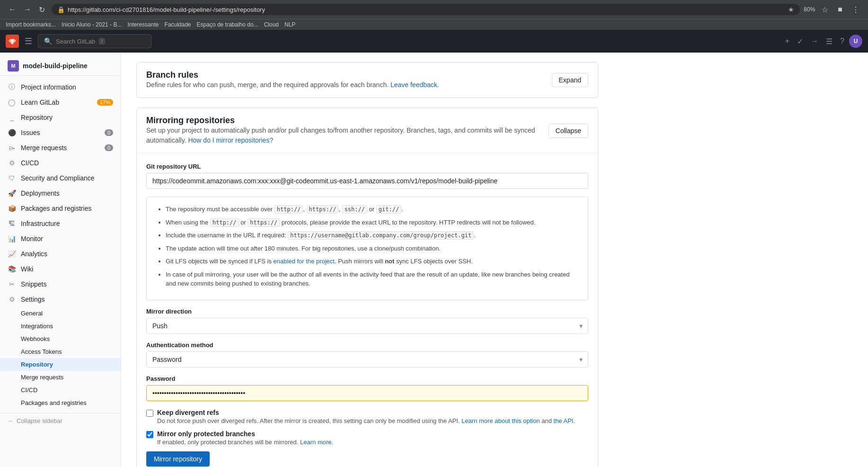  I want to click on sidebar-item-label: Settings, so click(33, 299).